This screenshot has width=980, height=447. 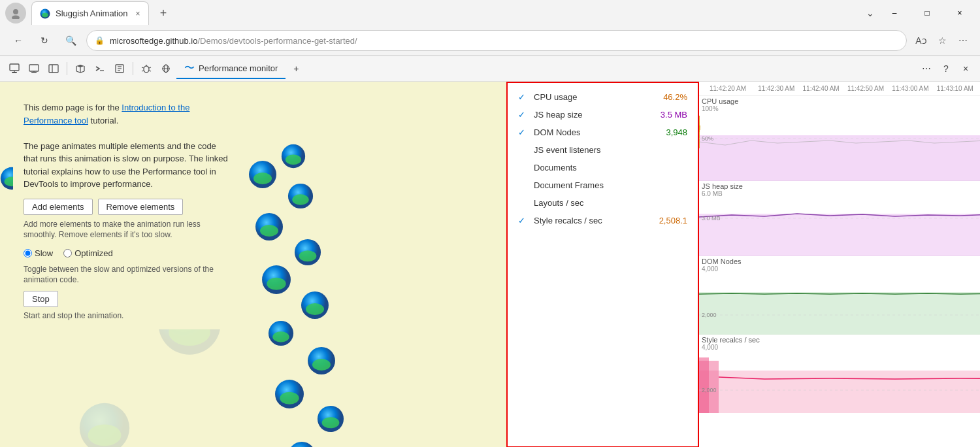 What do you see at coordinates (588, 115) in the screenshot?
I see `js-heap-label: JS heap size` at bounding box center [588, 115].